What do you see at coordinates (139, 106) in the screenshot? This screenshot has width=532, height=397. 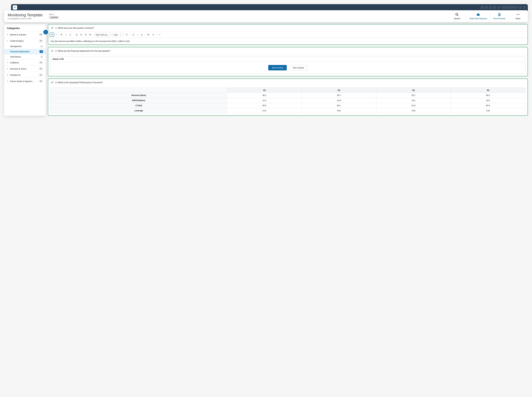 I see `row-label: LTV(%)` at bounding box center [139, 106].